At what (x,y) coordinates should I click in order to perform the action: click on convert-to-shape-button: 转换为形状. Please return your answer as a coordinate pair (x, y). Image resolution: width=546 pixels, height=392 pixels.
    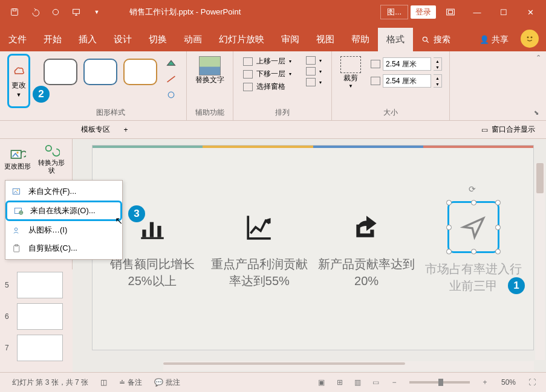
    Looking at the image, I should click on (51, 159).